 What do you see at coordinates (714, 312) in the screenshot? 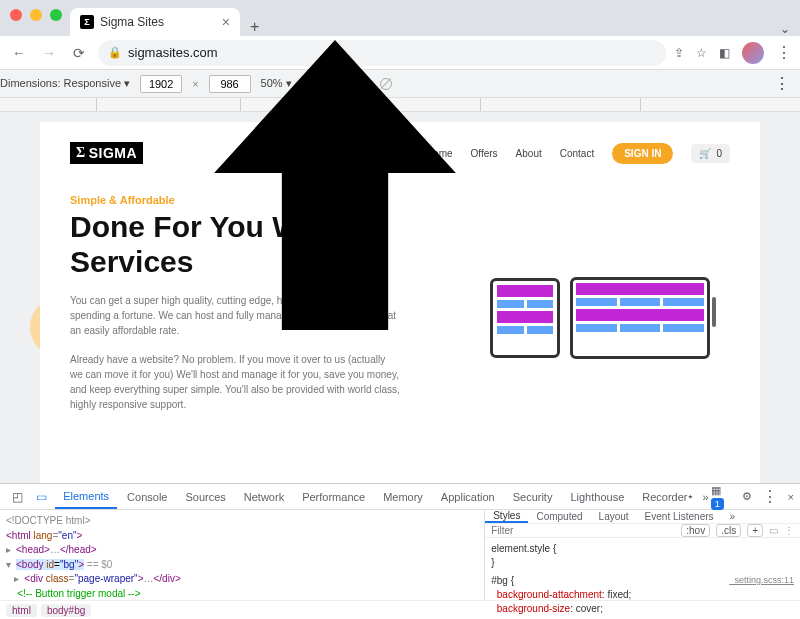
I see `scroll-handle-icon` at bounding box center [714, 312].